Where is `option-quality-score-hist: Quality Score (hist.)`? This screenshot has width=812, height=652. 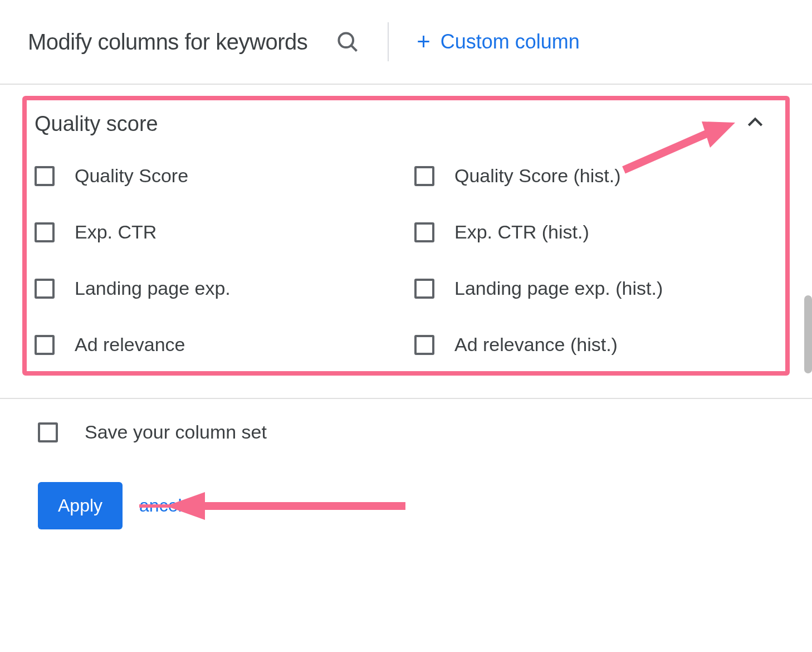 option-quality-score-hist: Quality Score (hist.) is located at coordinates (593, 176).